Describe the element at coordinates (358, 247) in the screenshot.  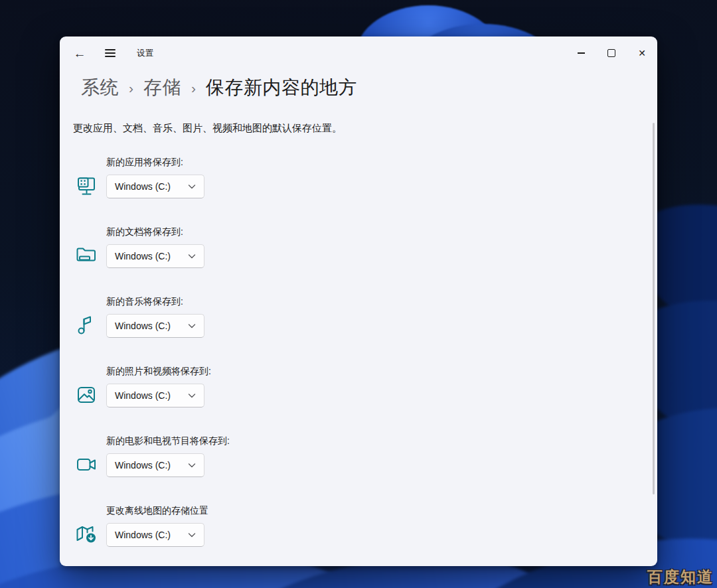
I see `section-new-documents: 新的文档将保存到: Windows (C:)` at that location.